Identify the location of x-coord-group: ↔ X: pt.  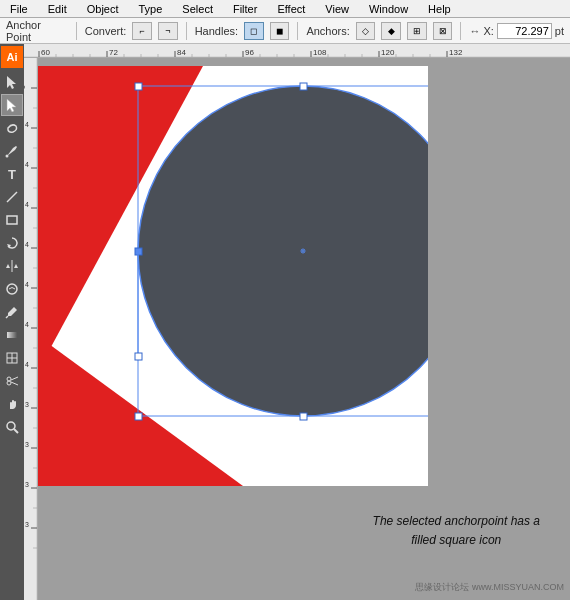
(516, 31).